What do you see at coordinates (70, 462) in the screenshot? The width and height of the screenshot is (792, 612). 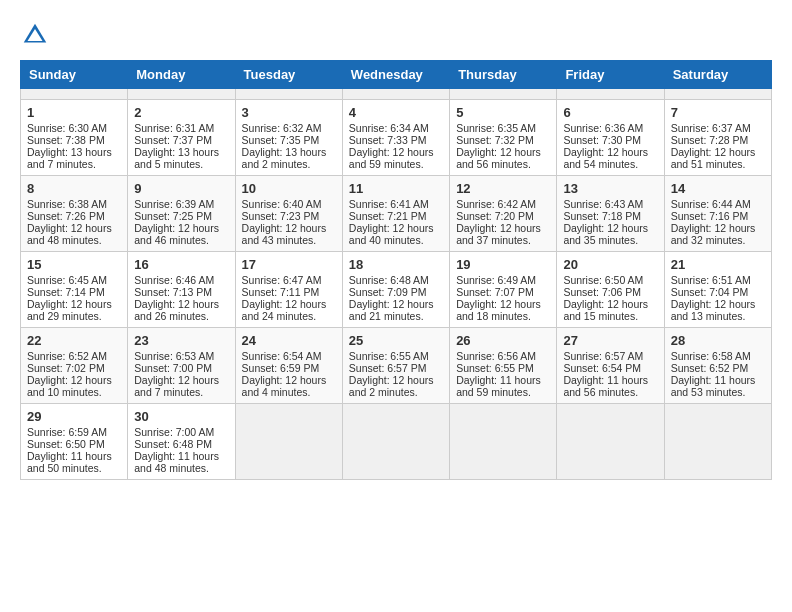 I see `daylight-label: Daylight: 11 hours and 50 minutes.` at bounding box center [70, 462].